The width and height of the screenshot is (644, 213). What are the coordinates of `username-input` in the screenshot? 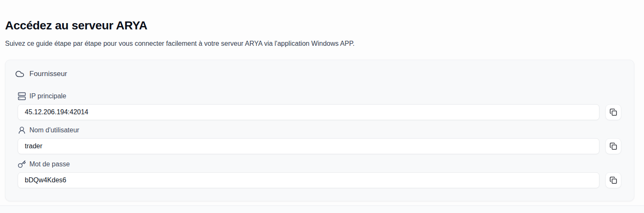 It's located at (308, 146).